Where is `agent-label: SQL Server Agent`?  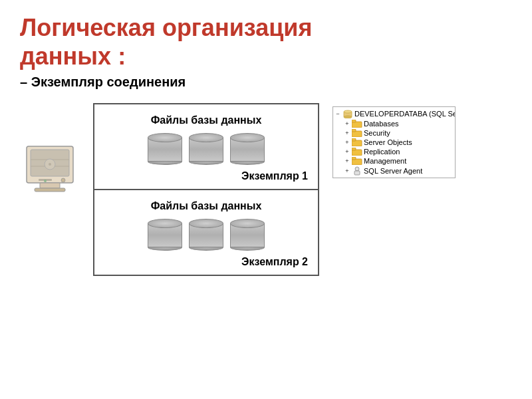
agent-label: SQL Server Agent is located at coordinates (393, 171).